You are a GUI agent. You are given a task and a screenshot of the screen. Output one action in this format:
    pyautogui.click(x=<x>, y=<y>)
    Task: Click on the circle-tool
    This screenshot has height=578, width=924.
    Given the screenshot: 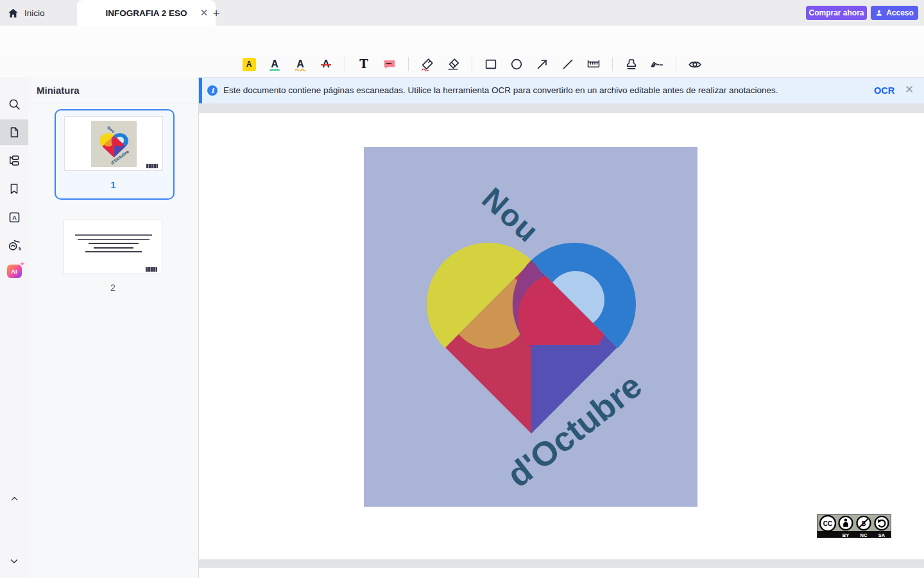 What is the action you would take?
    pyautogui.click(x=517, y=64)
    